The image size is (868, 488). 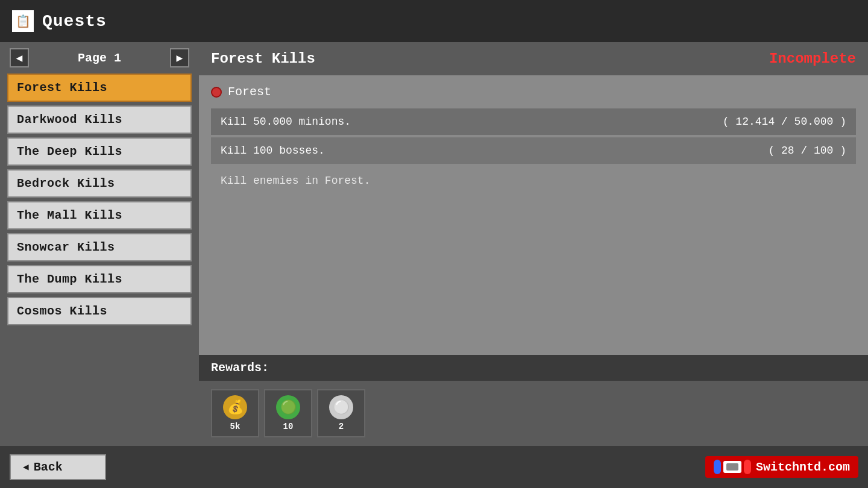 What do you see at coordinates (533, 151) in the screenshot?
I see `objective-row-2: Kill 100 bosses. ( 28 / 100 )` at bounding box center [533, 151].